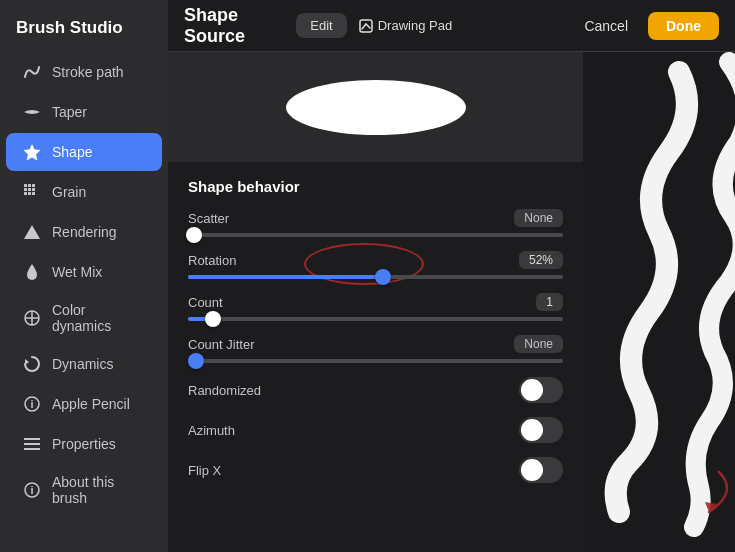 Image resolution: width=735 pixels, height=552 pixels. What do you see at coordinates (213, 319) in the screenshot?
I see `count-slider-thumb` at bounding box center [213, 319].